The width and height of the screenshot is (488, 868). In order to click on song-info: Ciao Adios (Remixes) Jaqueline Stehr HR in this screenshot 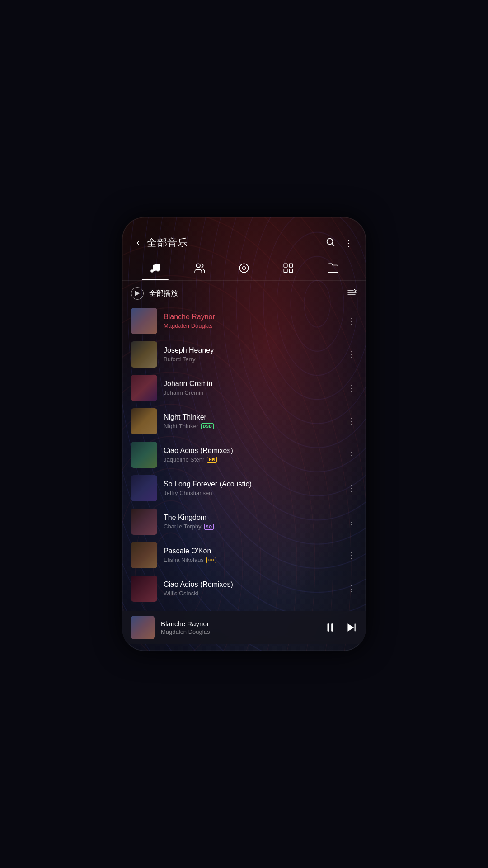, I will do `click(251, 455)`.